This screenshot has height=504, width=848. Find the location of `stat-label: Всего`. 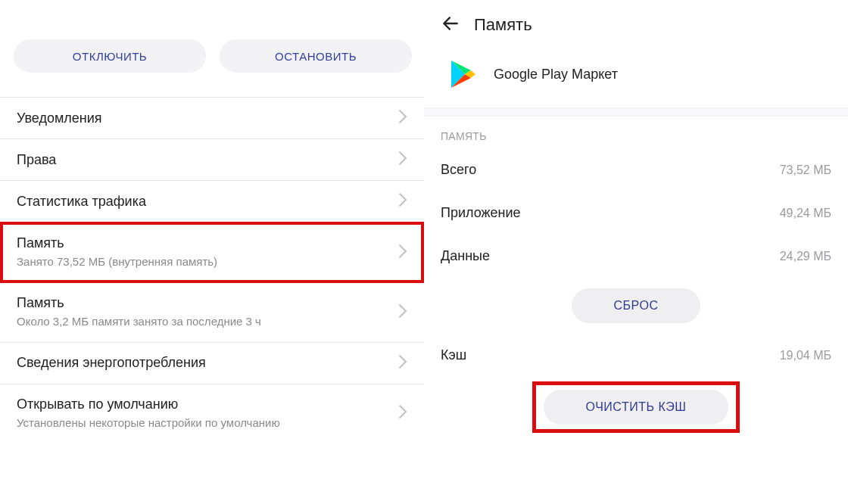

stat-label: Всего is located at coordinates (459, 170).